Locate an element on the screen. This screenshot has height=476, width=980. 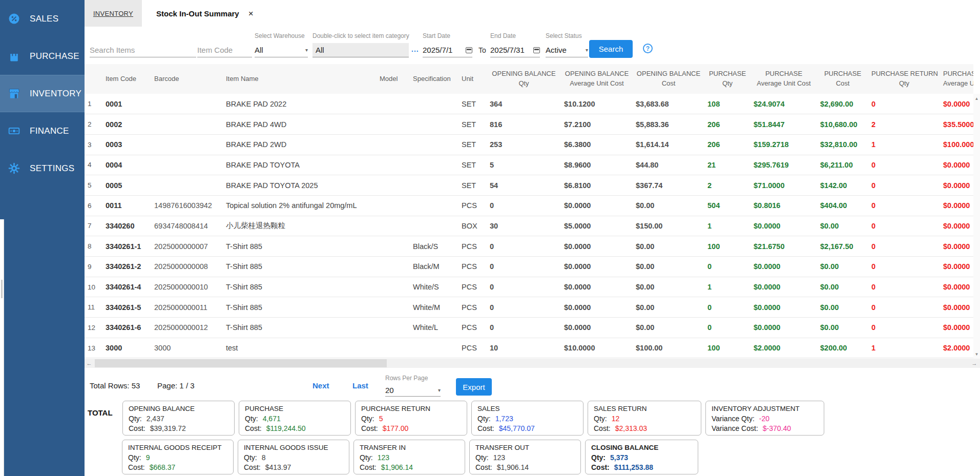
table-row: 50005BRAKE PAD TOYOTA 2025SET54$6.8100$3… is located at coordinates (529, 185).